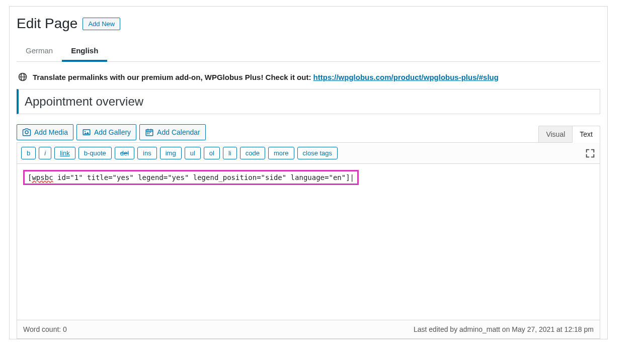 The height and width of the screenshot is (362, 644). Describe the element at coordinates (253, 153) in the screenshot. I see `qt-code-button: code` at that location.